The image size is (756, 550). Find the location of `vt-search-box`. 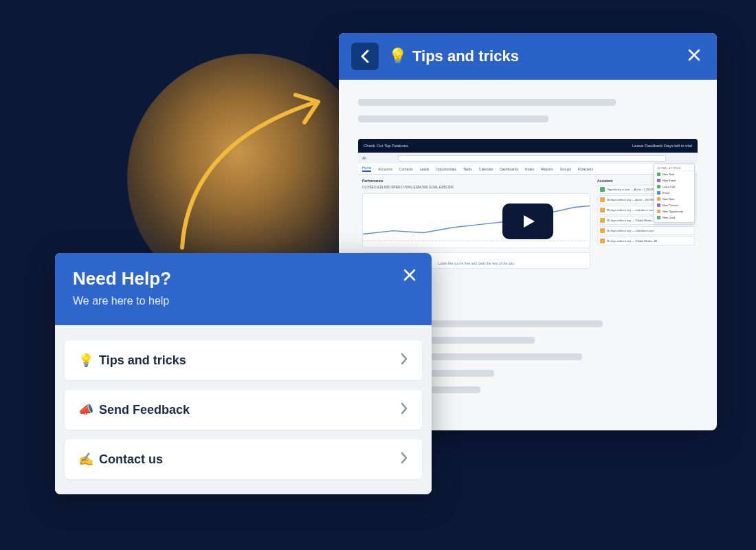

vt-search-box is located at coordinates (532, 158).